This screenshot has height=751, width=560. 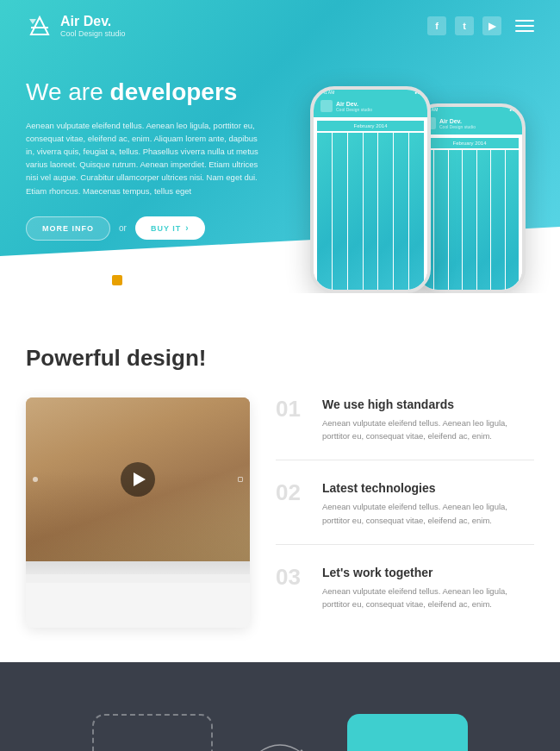 What do you see at coordinates (138, 479) in the screenshot?
I see `video-thumbnail` at bounding box center [138, 479].